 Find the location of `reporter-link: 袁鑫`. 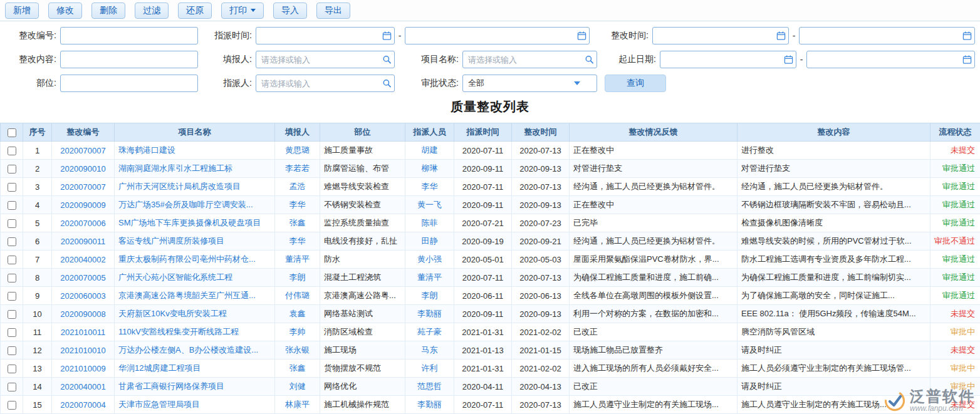

reporter-link: 袁鑫 is located at coordinates (298, 313).